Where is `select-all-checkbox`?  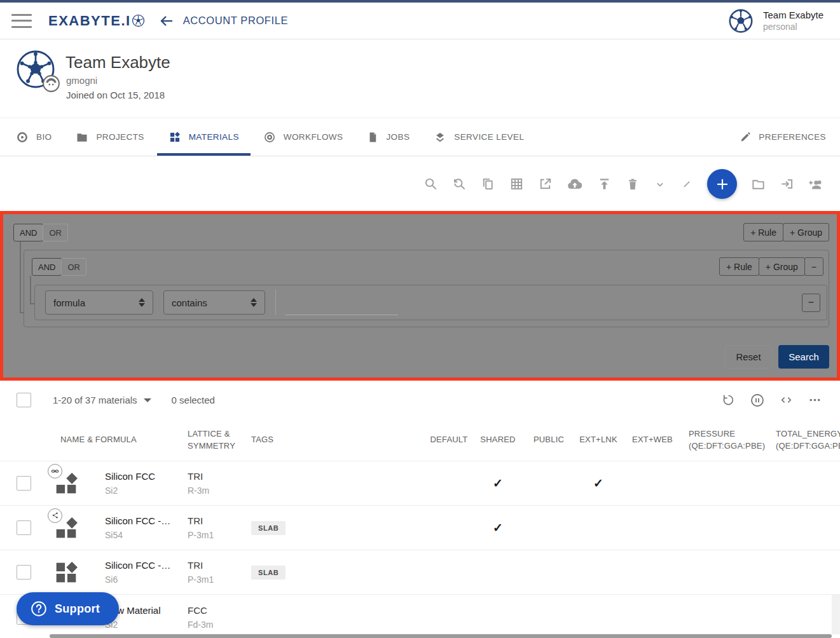
select-all-checkbox is located at coordinates (24, 400).